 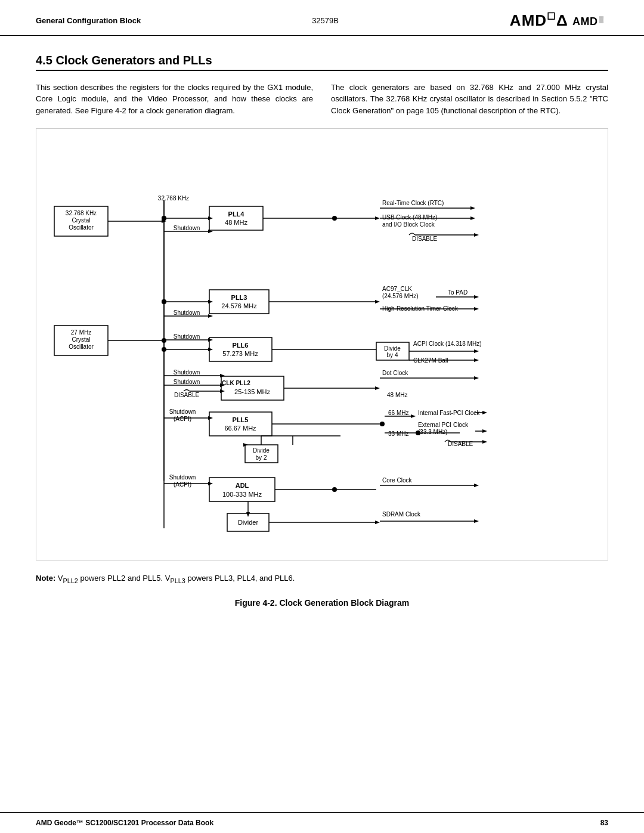 What do you see at coordinates (401, 296) in the screenshot?
I see `svg-text: (24.576 MHz)` at bounding box center [401, 296].